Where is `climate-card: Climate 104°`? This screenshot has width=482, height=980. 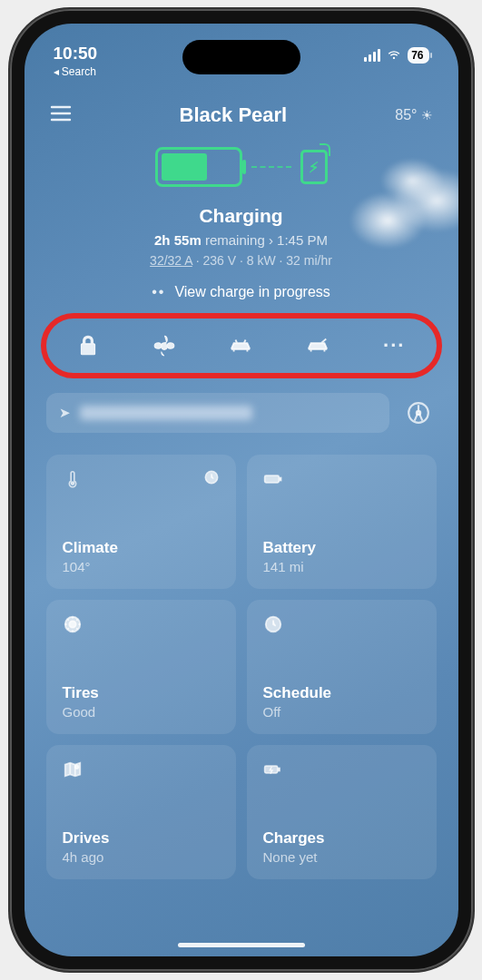
climate-card: Climate 104° is located at coordinates (142, 522).